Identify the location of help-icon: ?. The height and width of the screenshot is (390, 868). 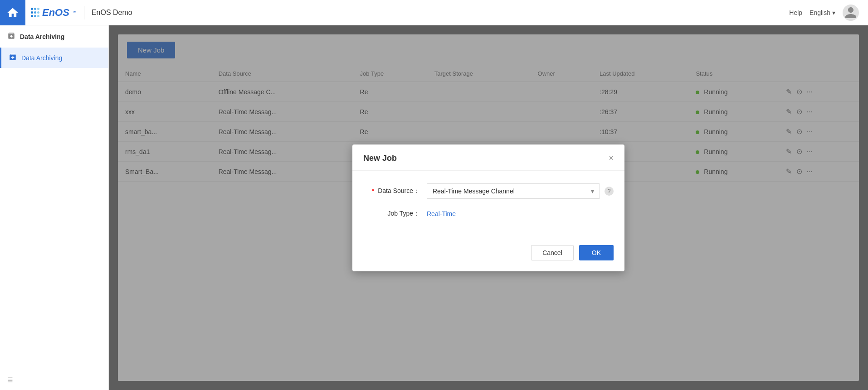
(609, 191).